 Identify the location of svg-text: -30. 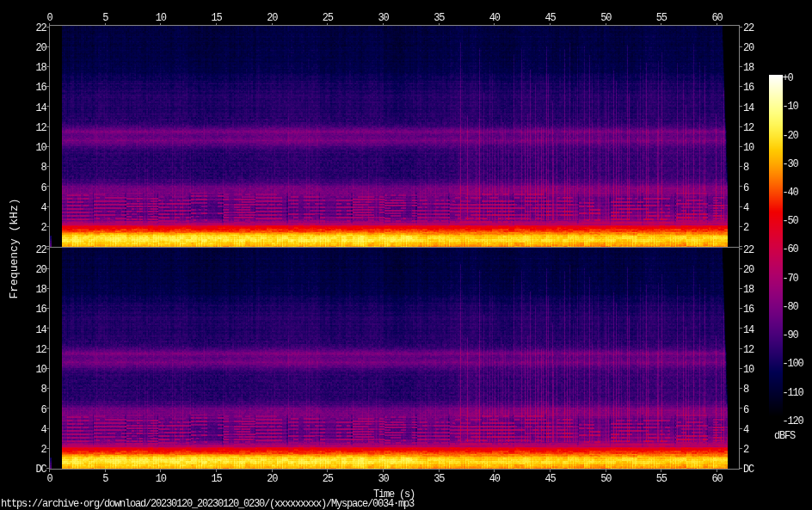
(791, 164).